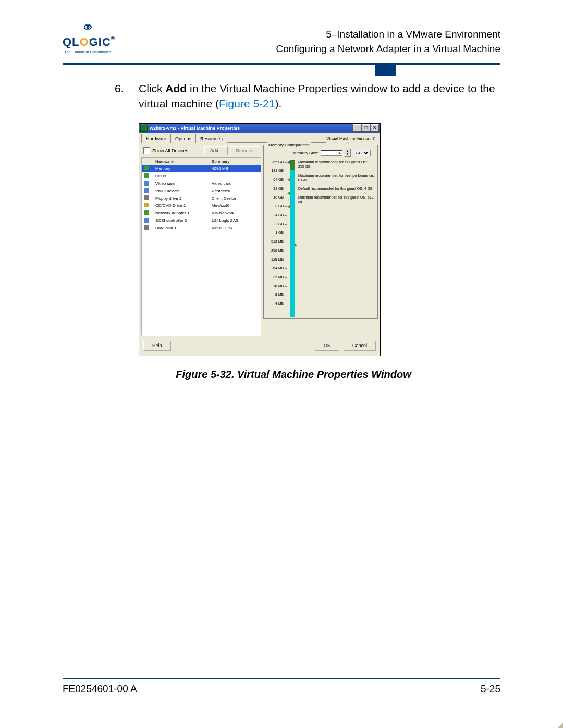 The image size is (563, 728). Describe the element at coordinates (332, 153) in the screenshot. I see `memory-size-input` at that location.